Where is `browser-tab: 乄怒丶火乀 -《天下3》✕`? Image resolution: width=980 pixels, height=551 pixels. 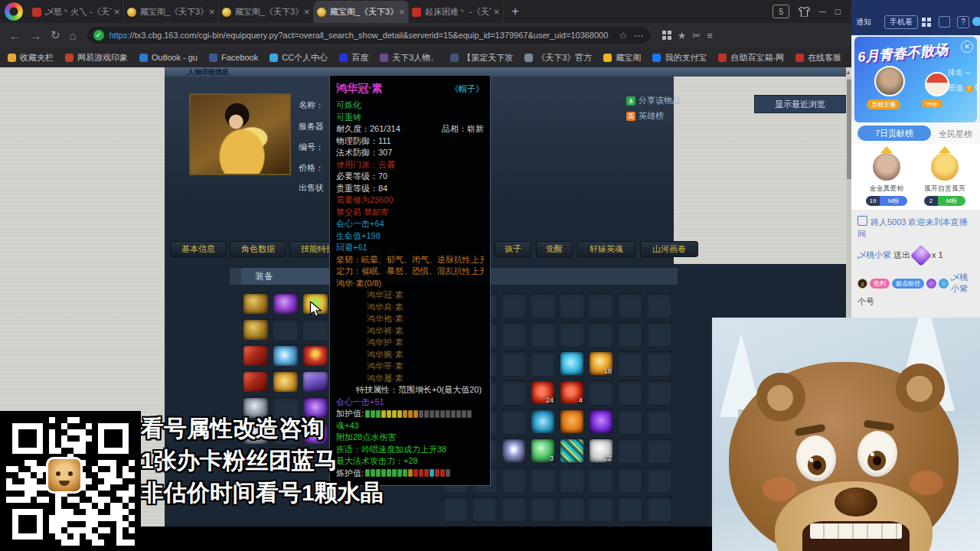 browser-tab: 乄怒丶火乀 -《天下3》✕ is located at coordinates (77, 12).